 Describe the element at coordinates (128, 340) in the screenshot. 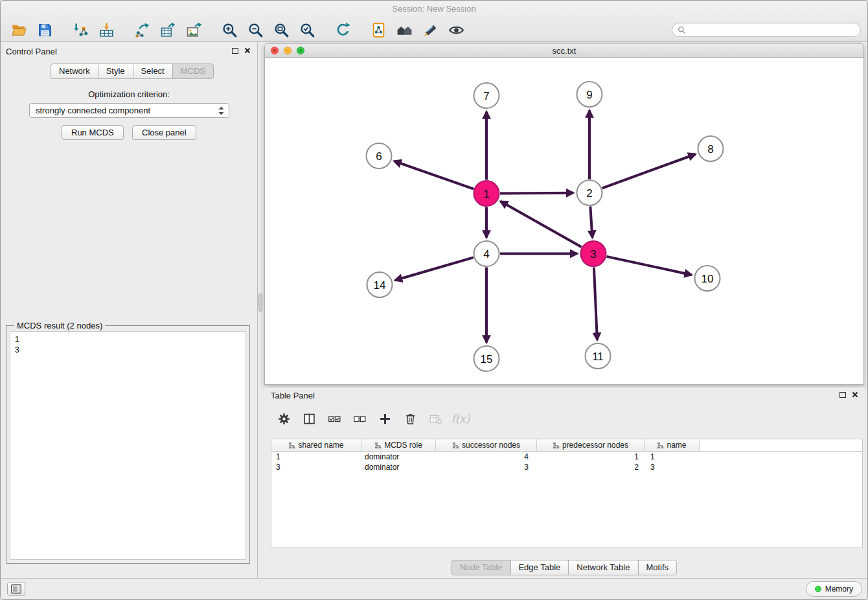

I see `result-line: 1` at that location.